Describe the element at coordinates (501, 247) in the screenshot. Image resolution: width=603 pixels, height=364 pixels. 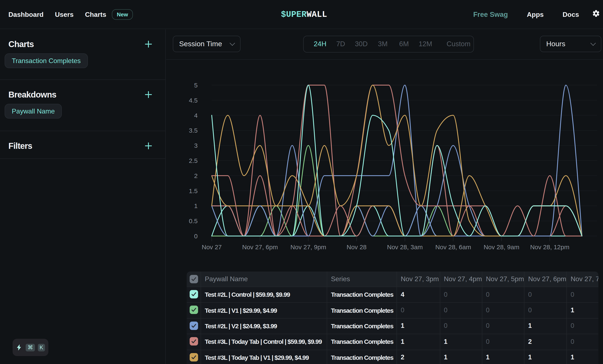
I see `svg-text: Nov 28, 9am` at that location.